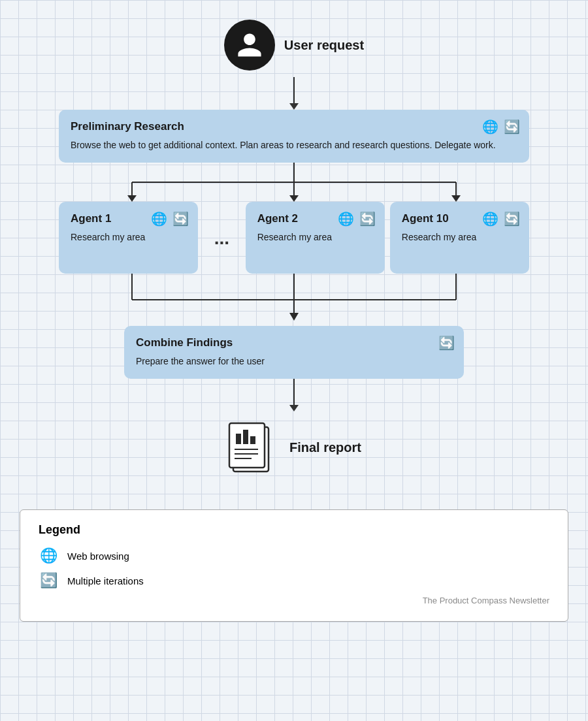  I want to click on agent-10-task: Research my area, so click(460, 238).